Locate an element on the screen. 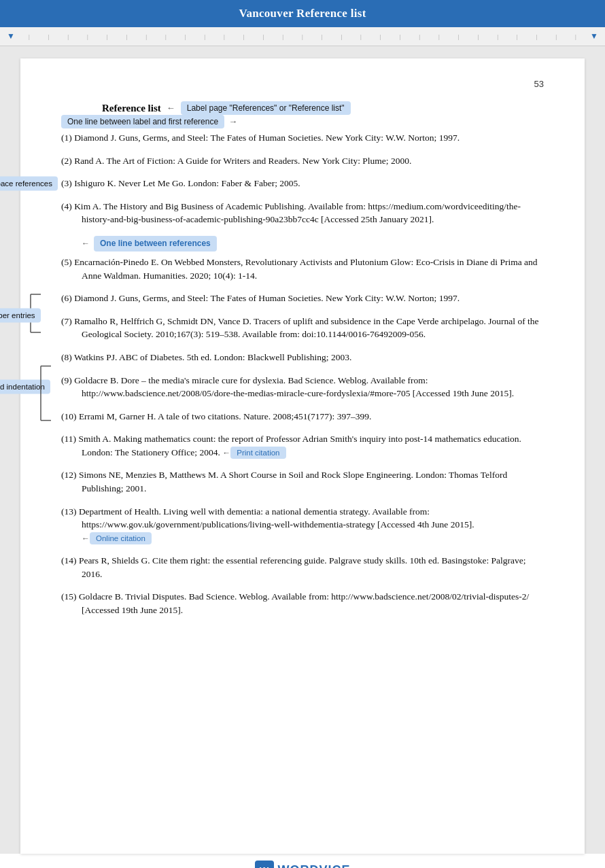  arrow-print: ← is located at coordinates (226, 453).